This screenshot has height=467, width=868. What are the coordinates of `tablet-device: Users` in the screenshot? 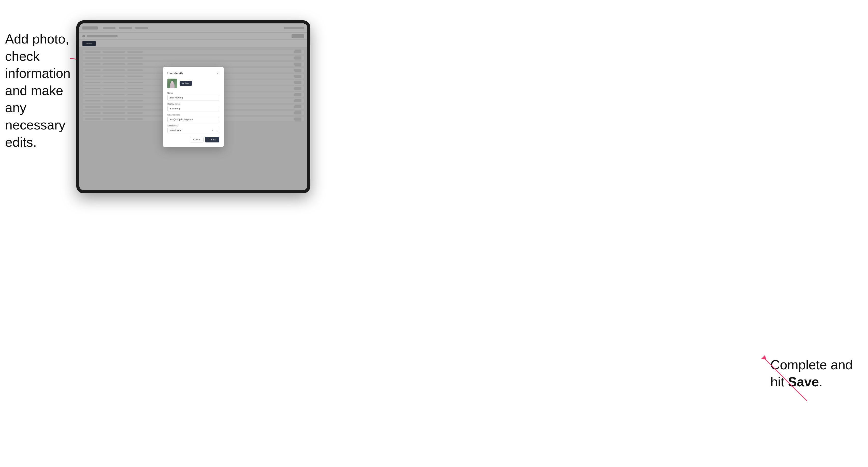 It's located at (193, 107).